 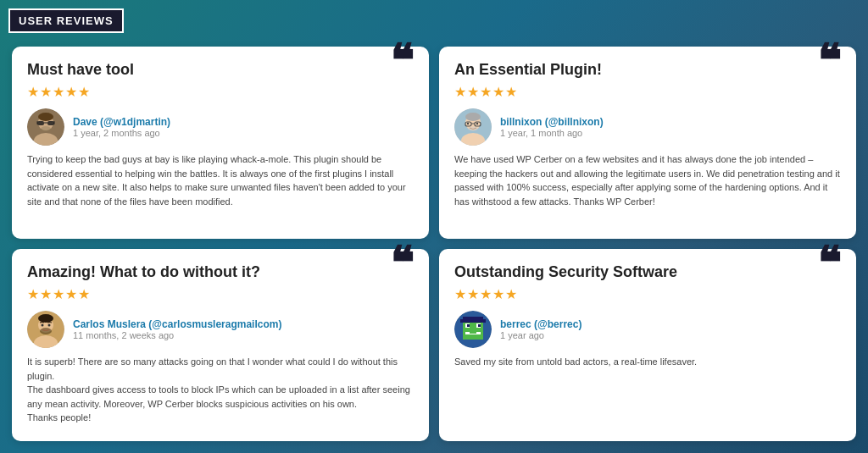 I want to click on reviewer-info-3: Carlos Muslera (@carlosmusleragmailcom) …, so click(x=177, y=329).